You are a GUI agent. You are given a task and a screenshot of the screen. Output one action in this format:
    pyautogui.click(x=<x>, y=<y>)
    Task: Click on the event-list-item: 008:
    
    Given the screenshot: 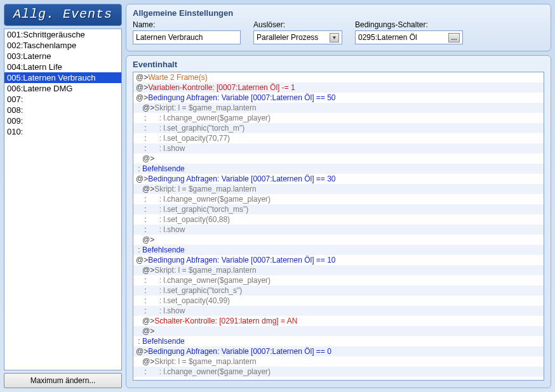 What is the action you would take?
    pyautogui.click(x=63, y=110)
    